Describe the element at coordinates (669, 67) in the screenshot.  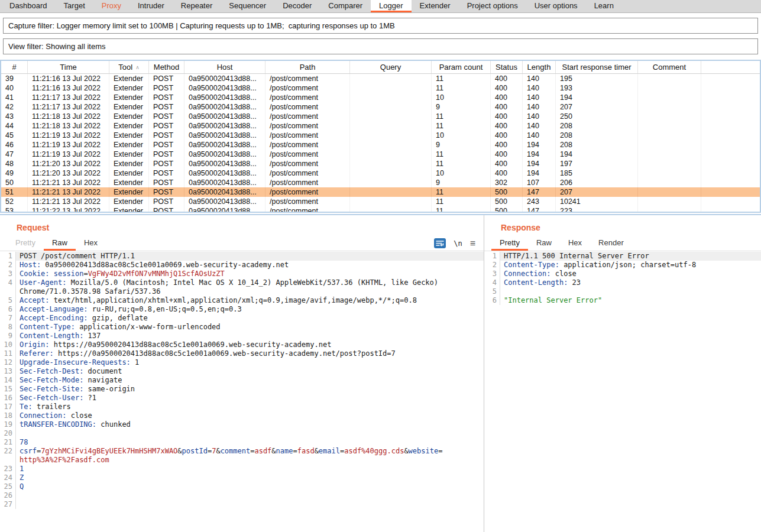
I see `column-header-comment: Comment` at that location.